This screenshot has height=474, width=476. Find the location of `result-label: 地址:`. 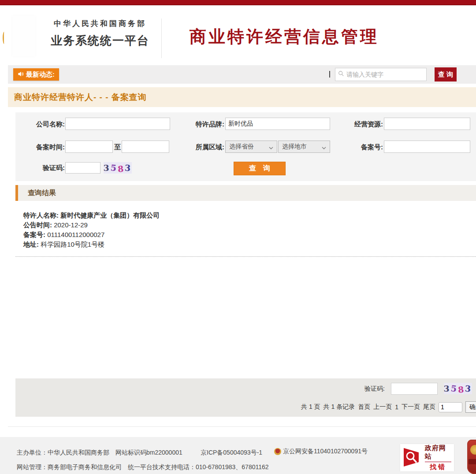

result-label: 地址: is located at coordinates (31, 244).